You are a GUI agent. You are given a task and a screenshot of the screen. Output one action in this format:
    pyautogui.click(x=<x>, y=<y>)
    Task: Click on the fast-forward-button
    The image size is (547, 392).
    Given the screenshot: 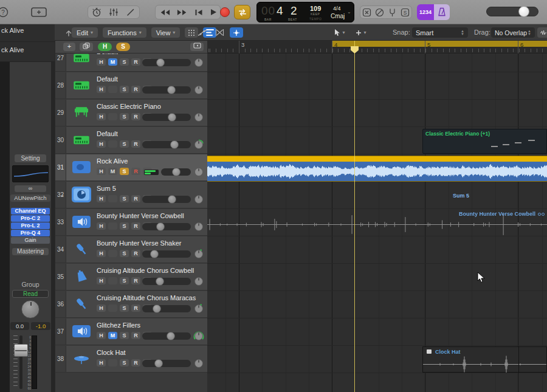 What is the action you would take?
    pyautogui.click(x=182, y=12)
    